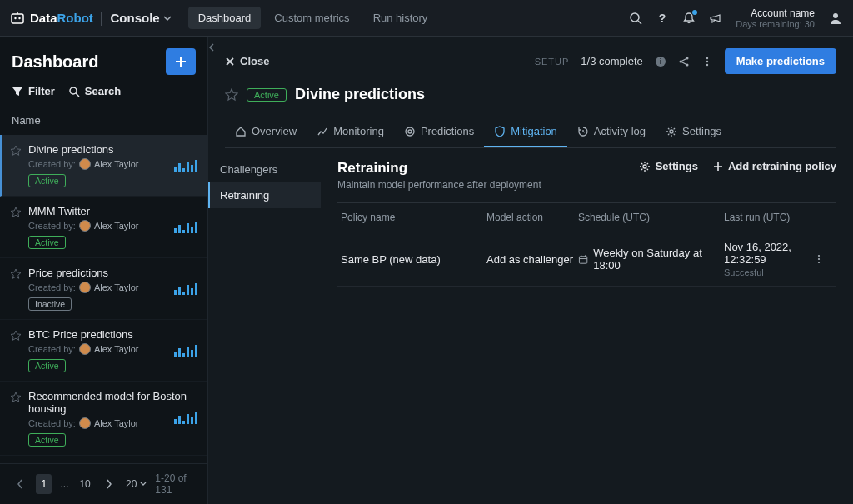  I want to click on more-icon, so click(707, 62).